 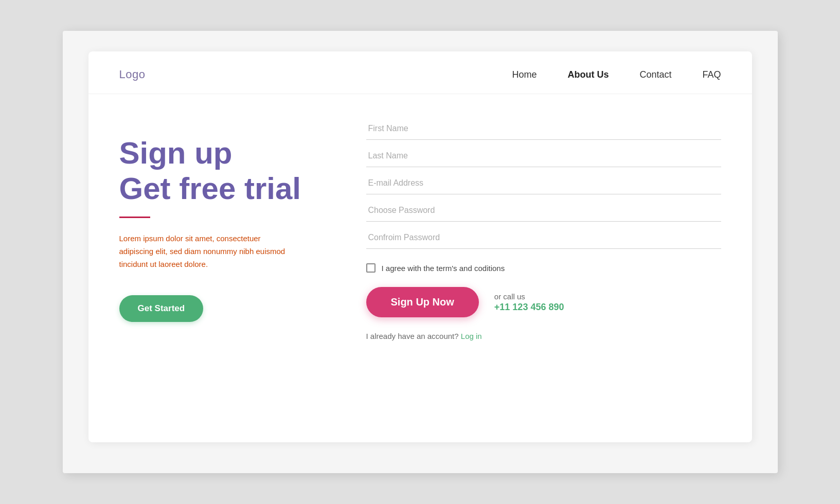 What do you see at coordinates (544, 128) in the screenshot?
I see `first-name-input` at bounding box center [544, 128].